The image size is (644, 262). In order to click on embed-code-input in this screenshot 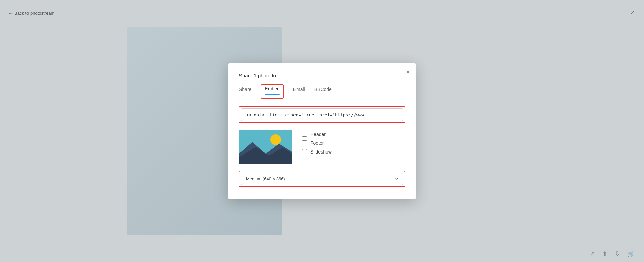, I will do `click(322, 115)`.